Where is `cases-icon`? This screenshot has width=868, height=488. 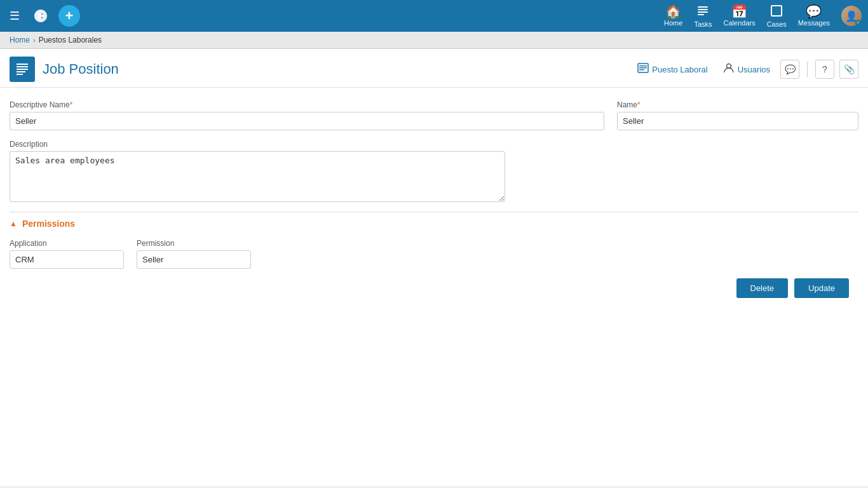
cases-icon is located at coordinates (776, 11).